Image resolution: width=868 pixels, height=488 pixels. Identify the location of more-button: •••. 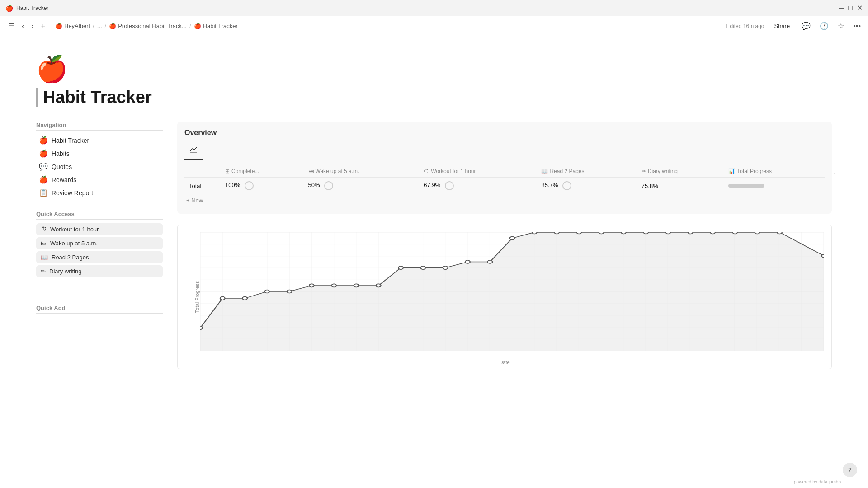
(857, 26).